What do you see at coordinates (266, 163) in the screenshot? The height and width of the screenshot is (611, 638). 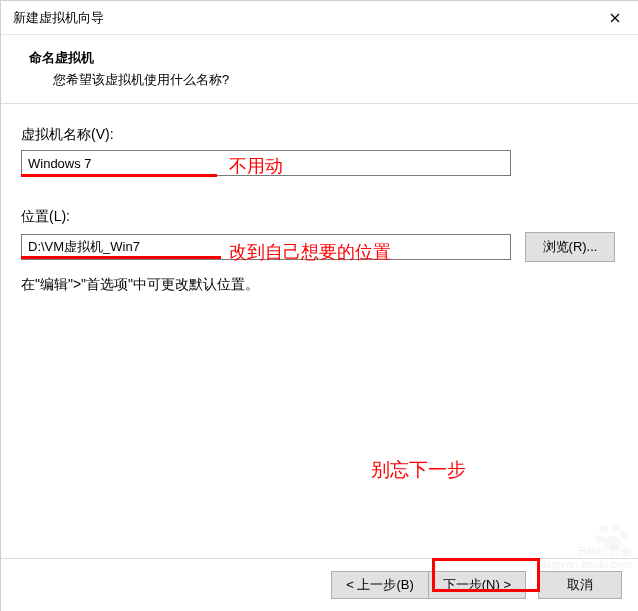 I see `vm-name-input` at bounding box center [266, 163].